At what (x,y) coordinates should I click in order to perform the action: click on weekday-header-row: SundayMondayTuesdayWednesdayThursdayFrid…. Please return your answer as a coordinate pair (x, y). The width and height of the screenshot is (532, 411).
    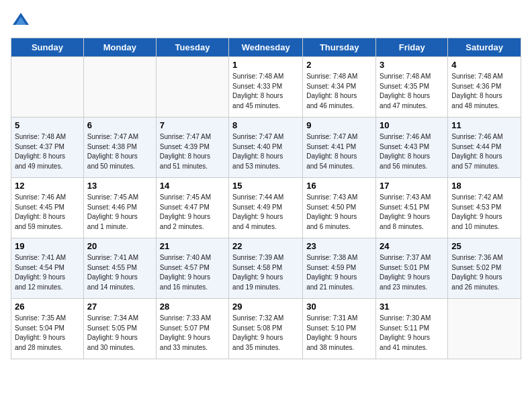
    Looking at the image, I should click on (266, 48).